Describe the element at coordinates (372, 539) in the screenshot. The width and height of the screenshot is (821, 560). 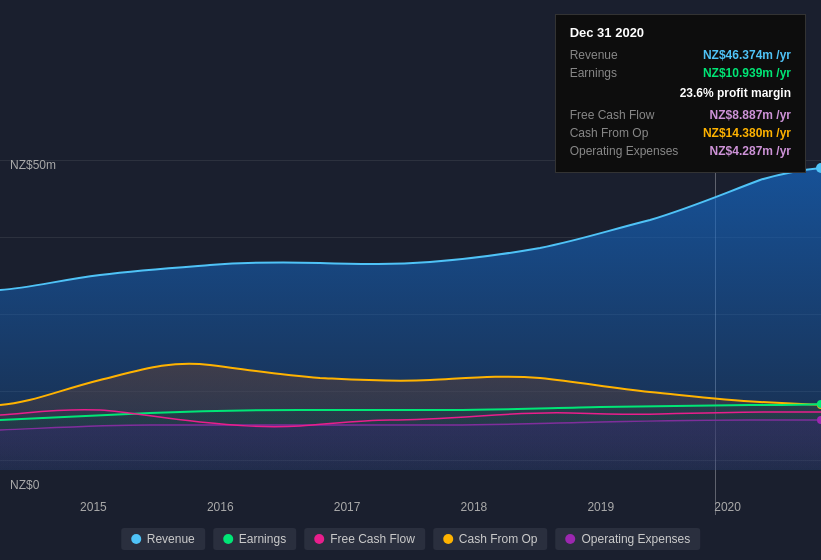
I see `legend-label-fcf: Free Cash Flow` at that location.